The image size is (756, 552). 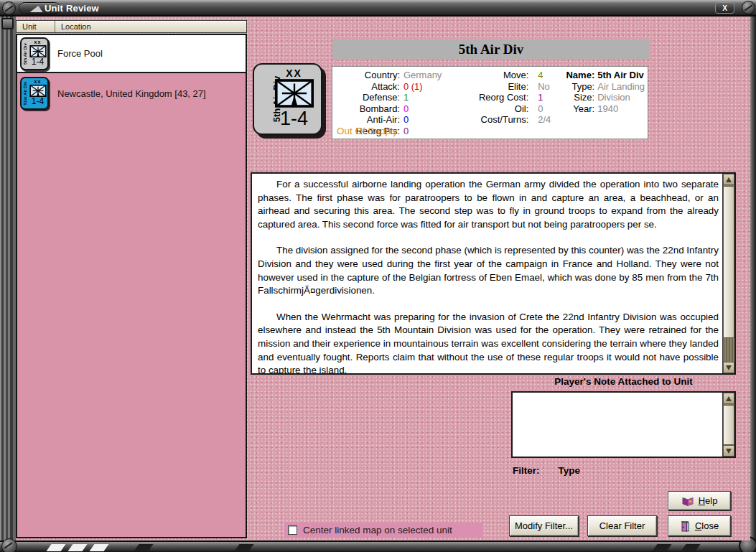 What do you see at coordinates (488, 205) in the screenshot?
I see `description-paragraph: For a successful airborne landing operat…` at bounding box center [488, 205].